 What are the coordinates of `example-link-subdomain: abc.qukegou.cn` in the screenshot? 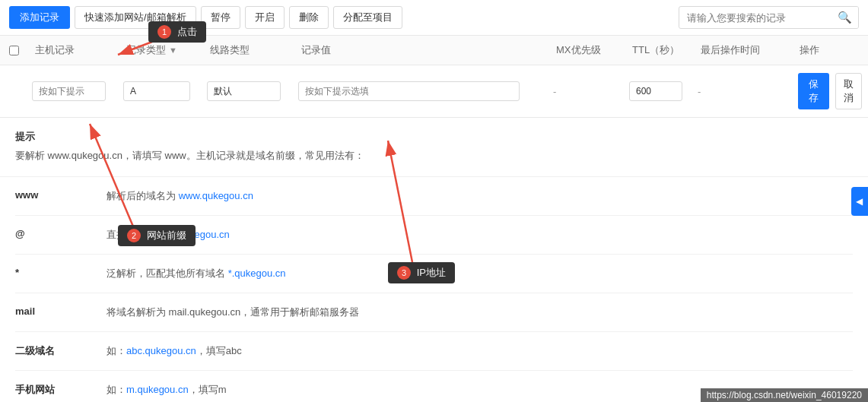 It's located at (161, 351).